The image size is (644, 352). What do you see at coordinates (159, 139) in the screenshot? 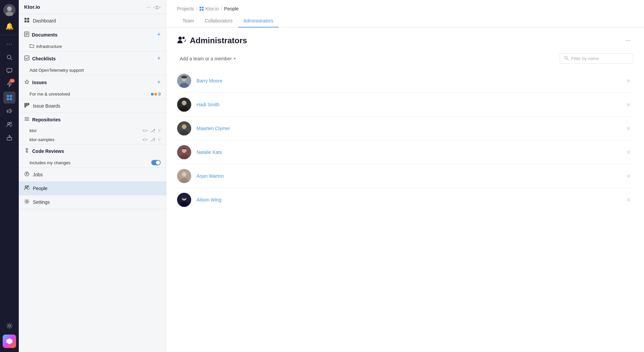
I see `fork-icon-2: ⑂` at bounding box center [159, 139].